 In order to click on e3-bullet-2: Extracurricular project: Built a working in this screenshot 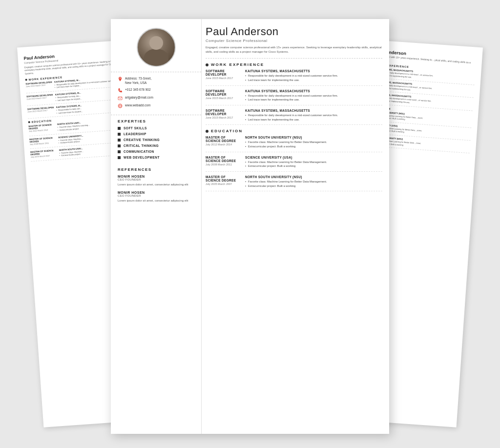, I will do `click(313, 186)`.